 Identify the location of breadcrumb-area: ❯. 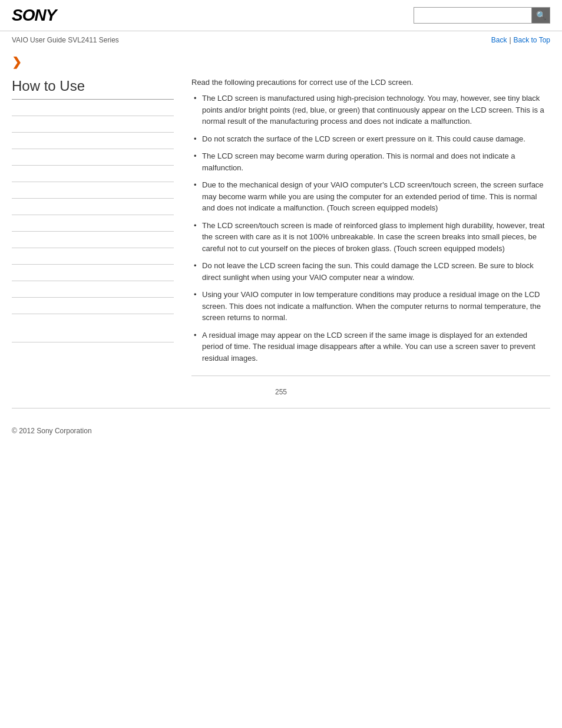
(281, 60).